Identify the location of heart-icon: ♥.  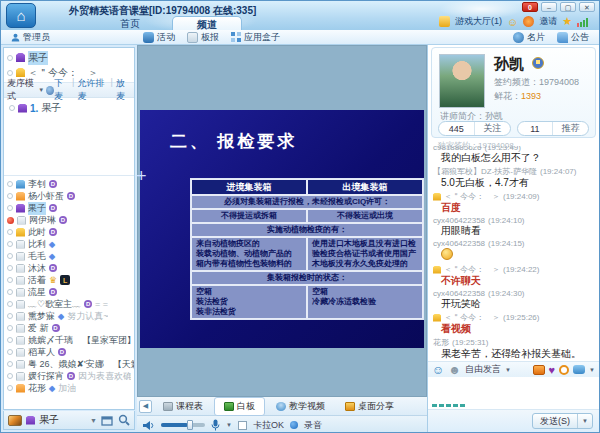
(552, 370).